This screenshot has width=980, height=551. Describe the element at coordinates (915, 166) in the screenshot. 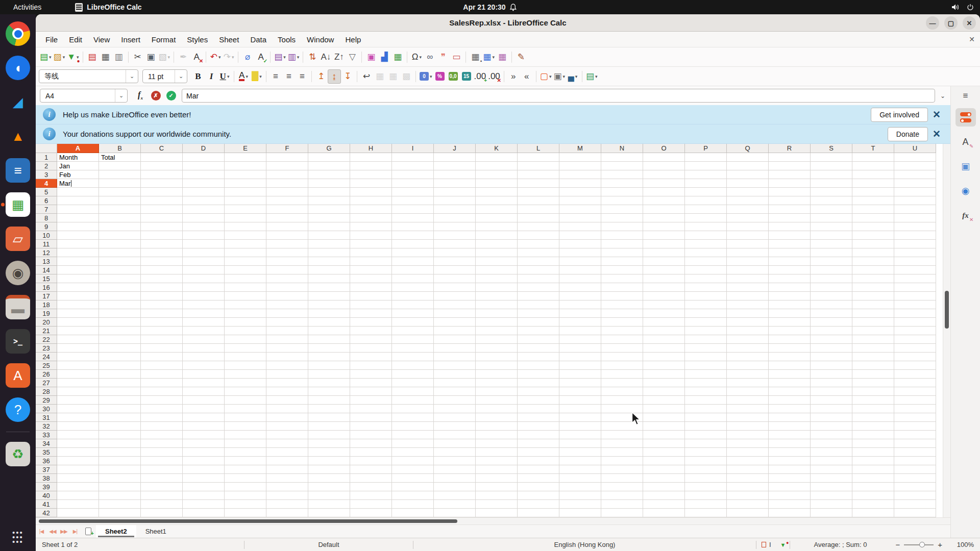

I see `cell-U2` at that location.